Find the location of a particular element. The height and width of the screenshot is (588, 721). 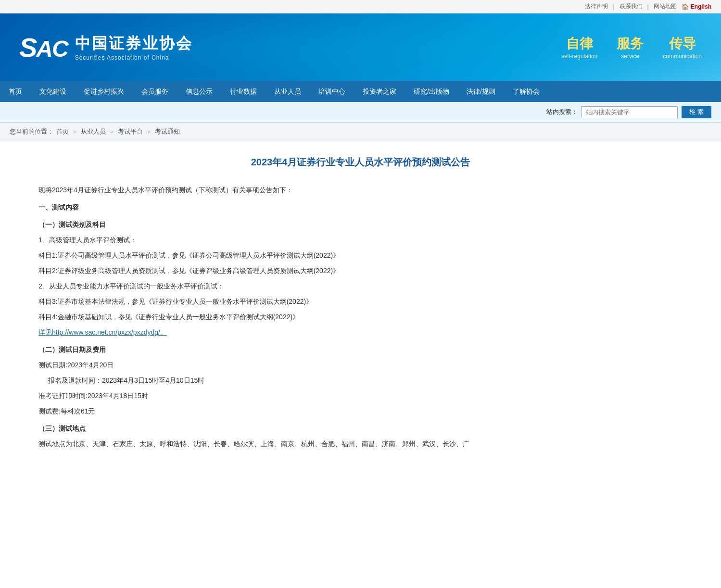

slogan1-en: self-regulation is located at coordinates (579, 56).